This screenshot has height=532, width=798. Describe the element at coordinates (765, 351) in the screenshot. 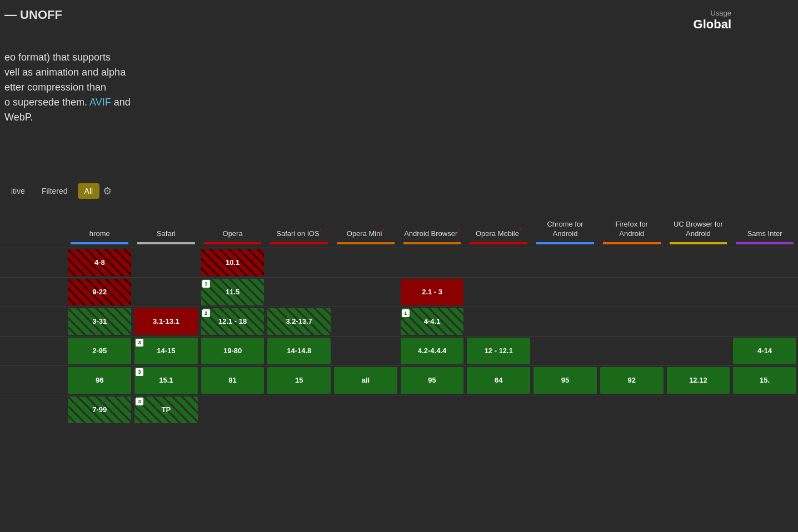

I see `table-cell: 4-14` at that location.